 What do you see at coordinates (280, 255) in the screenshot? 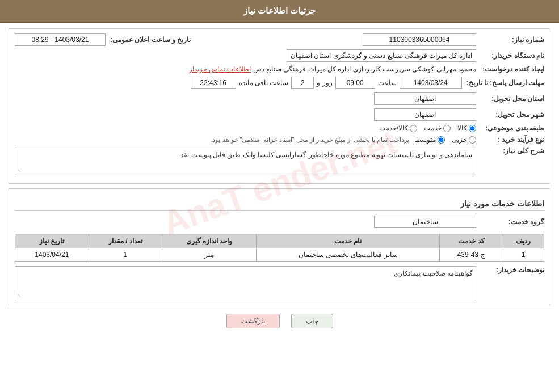
I see `table-row: 1ج-43-439سایر فعالیت‌های تخصصی ساختمانمت…` at bounding box center [280, 255].